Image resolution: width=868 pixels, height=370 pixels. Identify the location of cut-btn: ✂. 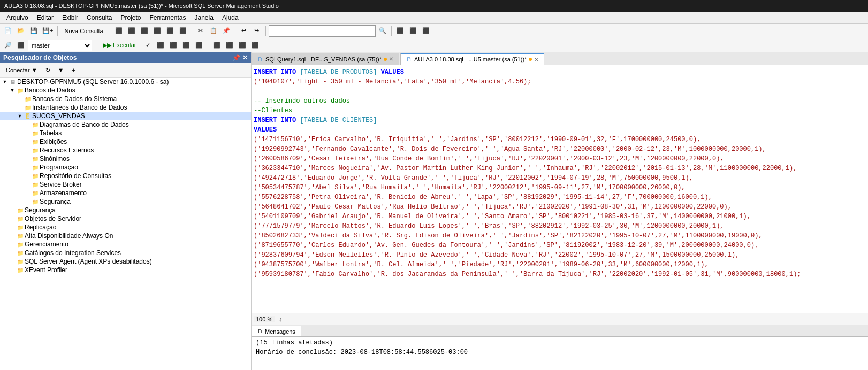
(201, 31).